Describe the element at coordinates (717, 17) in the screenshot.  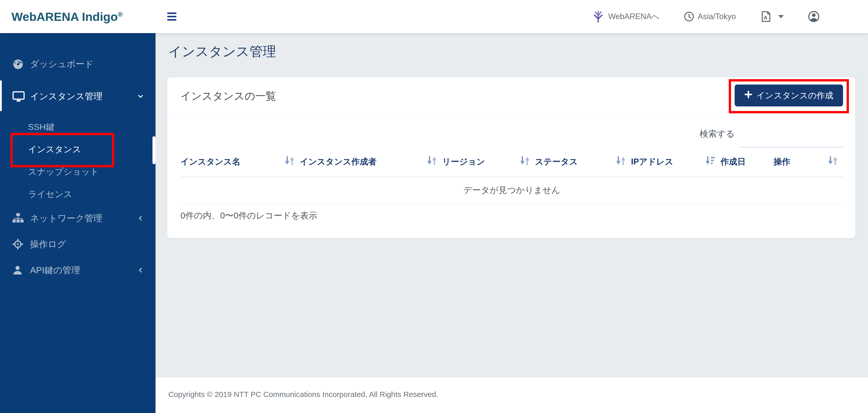
I see `timezone-label: Asia/Tokyo` at that location.